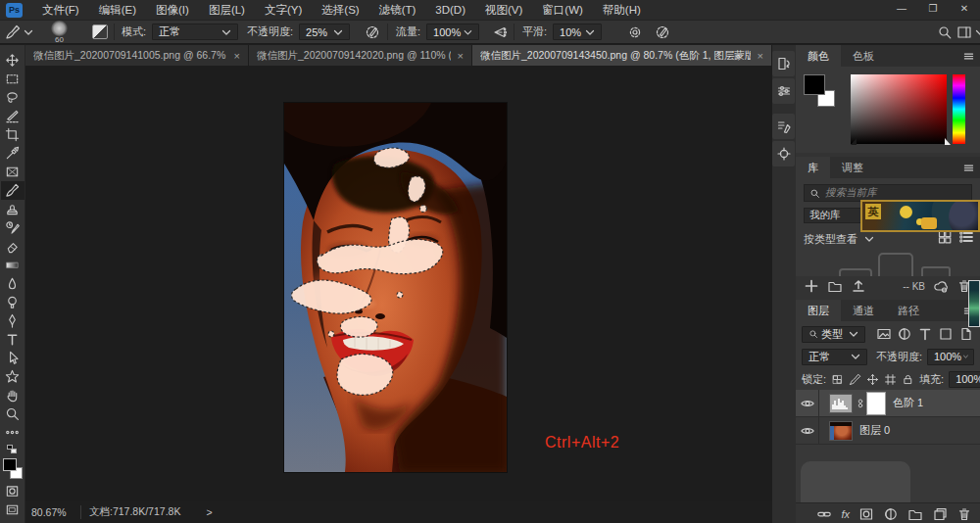  Describe the element at coordinates (784, 126) in the screenshot. I see `brush-settings-panel-button` at that location.